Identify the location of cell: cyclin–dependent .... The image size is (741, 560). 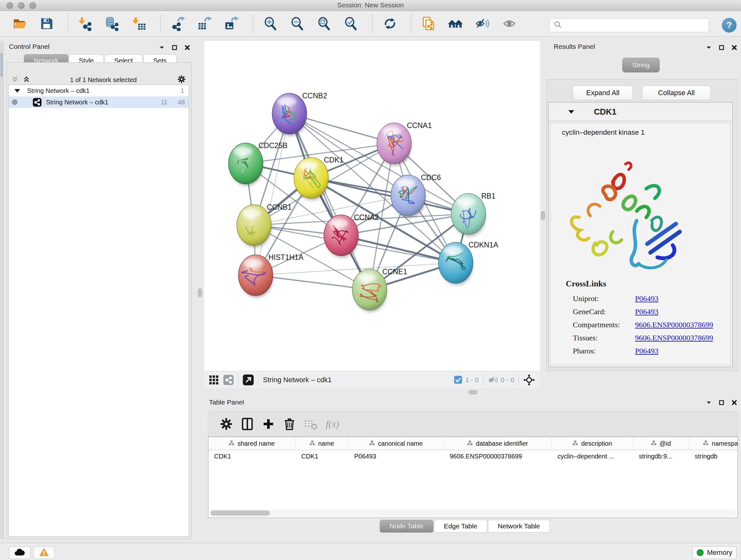
(592, 456).